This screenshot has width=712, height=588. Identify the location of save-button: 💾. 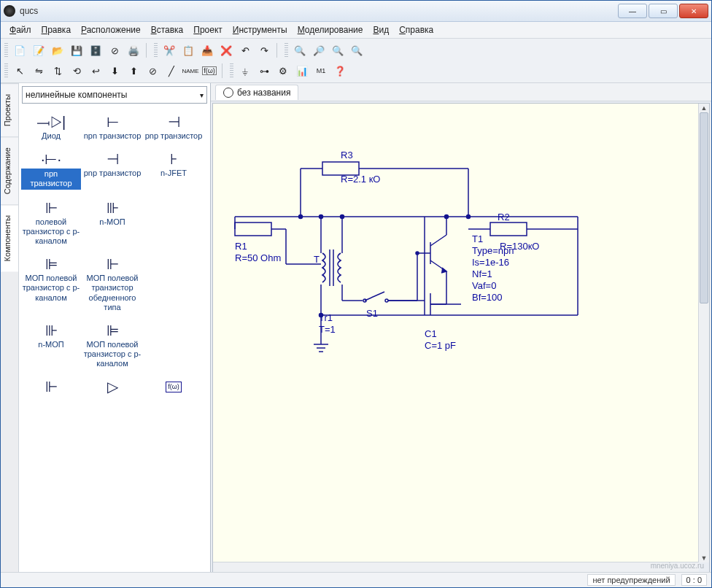
(77, 50).